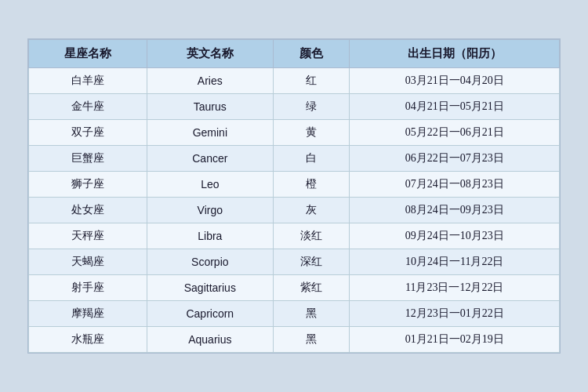 This screenshot has height=392, width=588. What do you see at coordinates (210, 54) in the screenshot?
I see `header-english-name: 英文名称` at bounding box center [210, 54].